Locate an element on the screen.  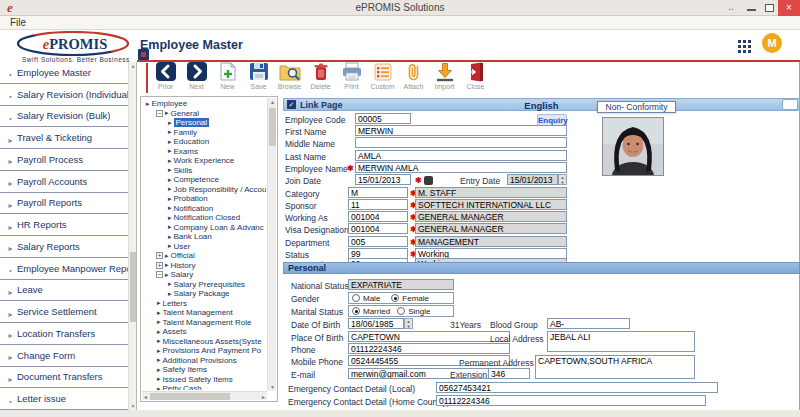
tree-item: Issued Safety Items is located at coordinates (204, 380).